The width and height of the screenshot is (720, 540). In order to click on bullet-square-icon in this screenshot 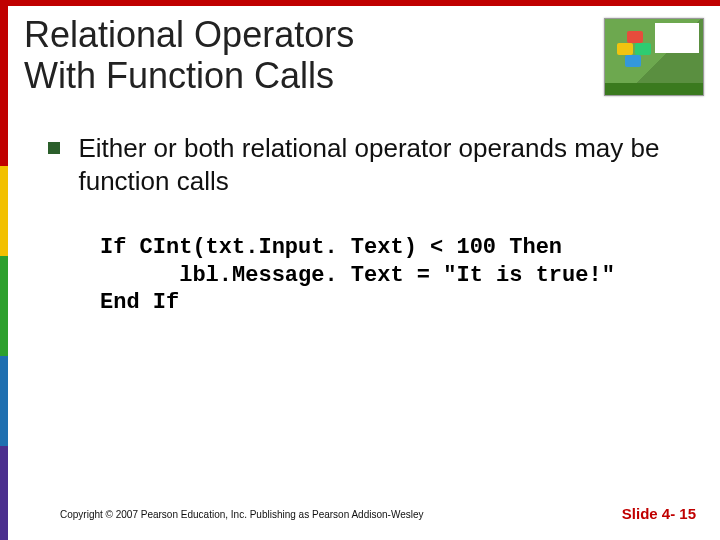, I will do `click(54, 148)`.